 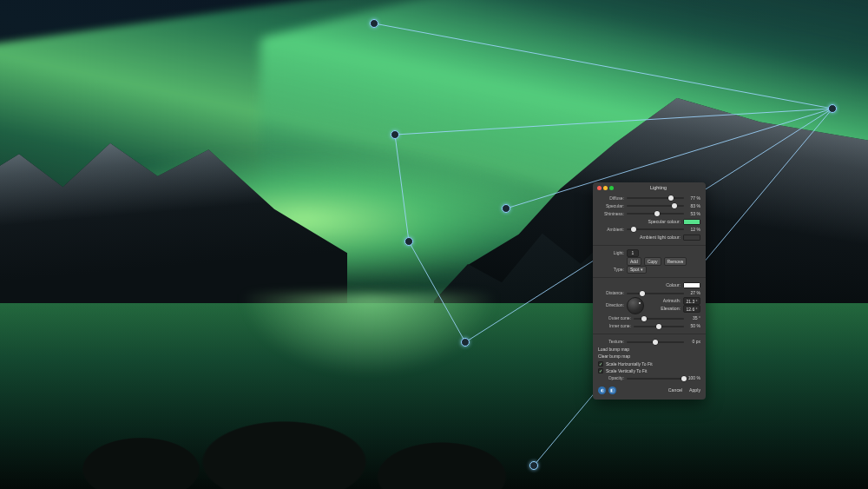 What do you see at coordinates (655, 198) in the screenshot?
I see `diffuse-slider` at bounding box center [655, 198].